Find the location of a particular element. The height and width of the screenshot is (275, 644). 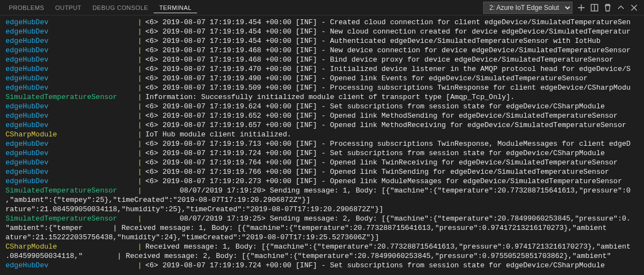

terminal-line: edgeHubDev| <6> 2019-08-07 17:19:19.766 … is located at coordinates (322, 172).